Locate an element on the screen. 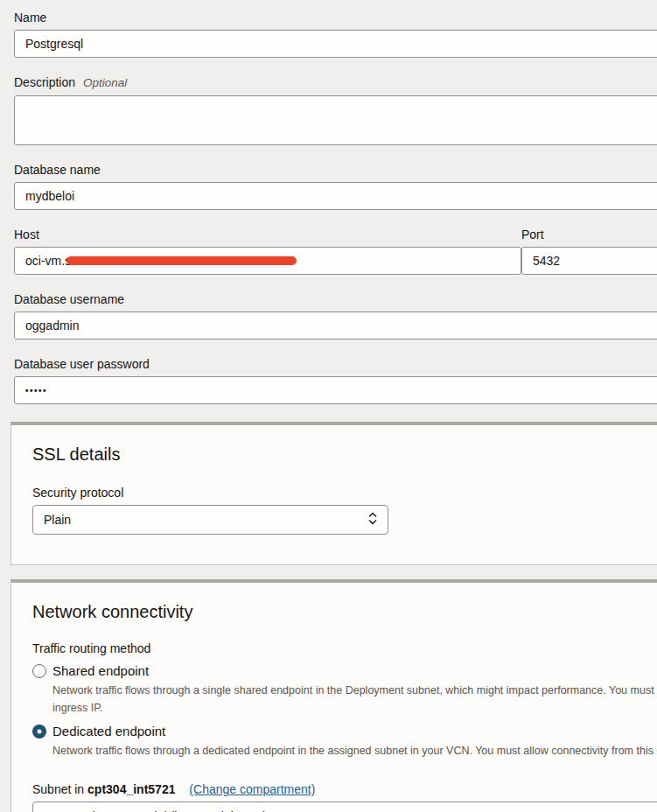 This screenshot has height=812, width=657. chevron-updown-icon is located at coordinates (373, 520).